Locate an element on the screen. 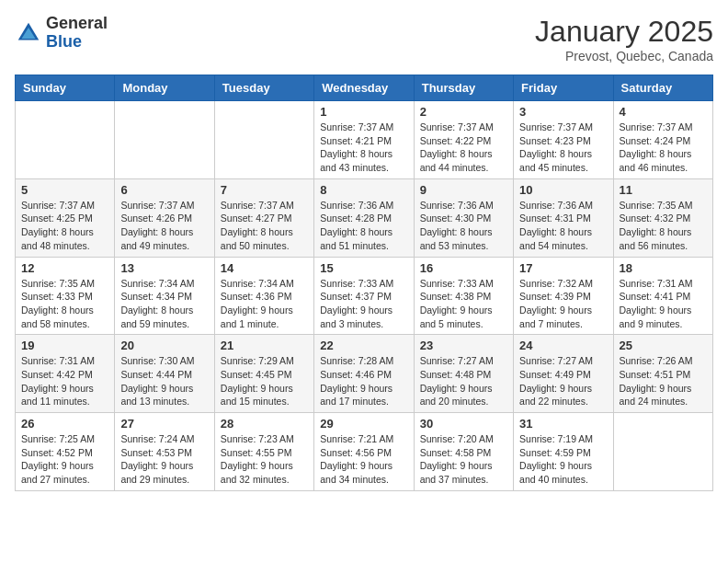  sunset-text: Sunset: 4:36 PM is located at coordinates (256, 296).